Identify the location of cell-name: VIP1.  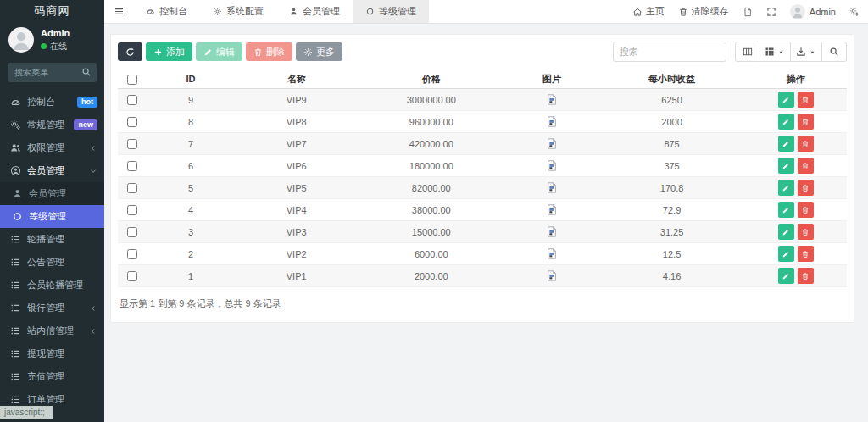
(297, 276).